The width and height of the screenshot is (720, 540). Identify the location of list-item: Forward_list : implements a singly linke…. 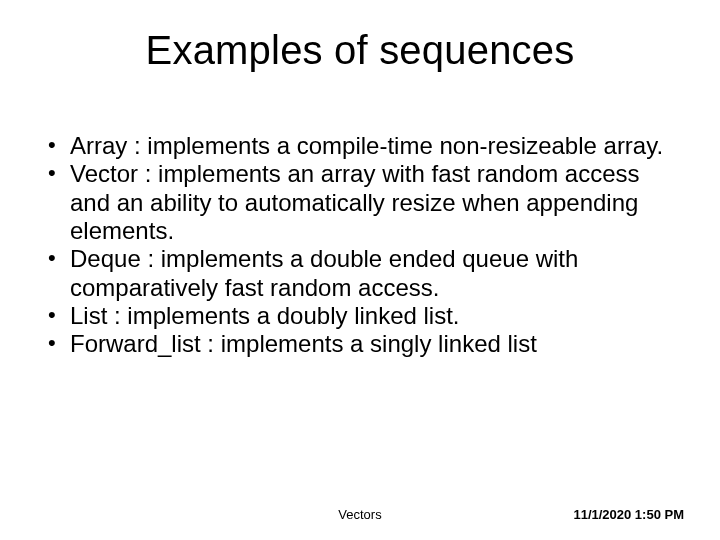
(356, 344).